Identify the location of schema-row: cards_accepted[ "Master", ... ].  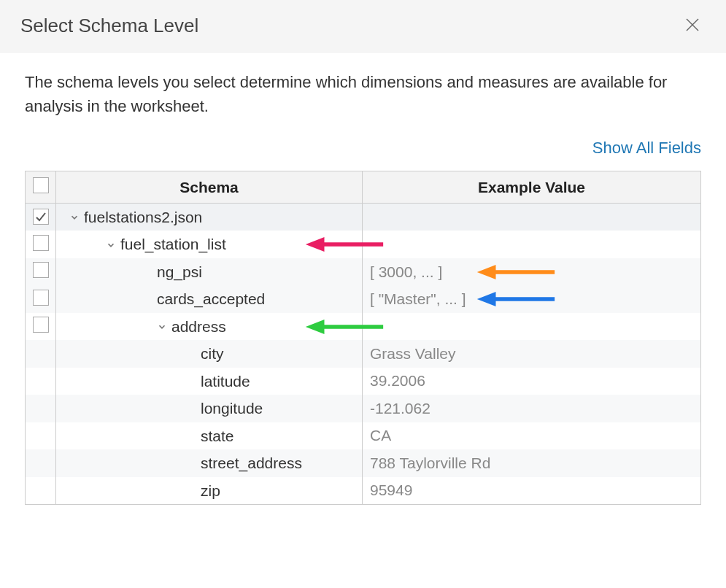
(363, 299).